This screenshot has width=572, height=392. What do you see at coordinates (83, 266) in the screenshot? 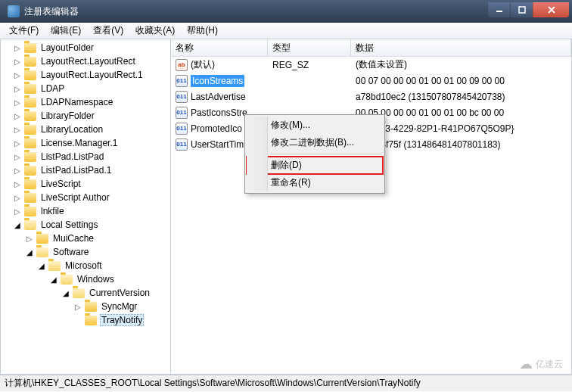
I see `tree-label: Microsoft` at bounding box center [83, 266].